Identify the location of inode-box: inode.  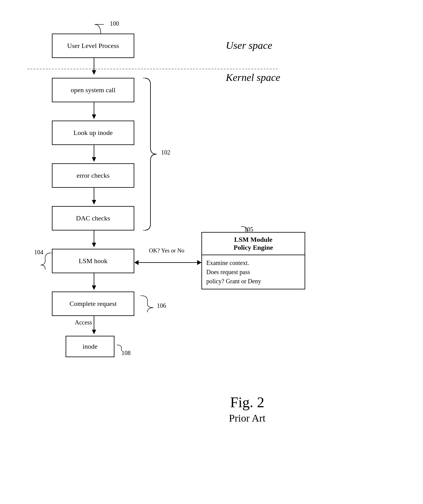
(90, 346).